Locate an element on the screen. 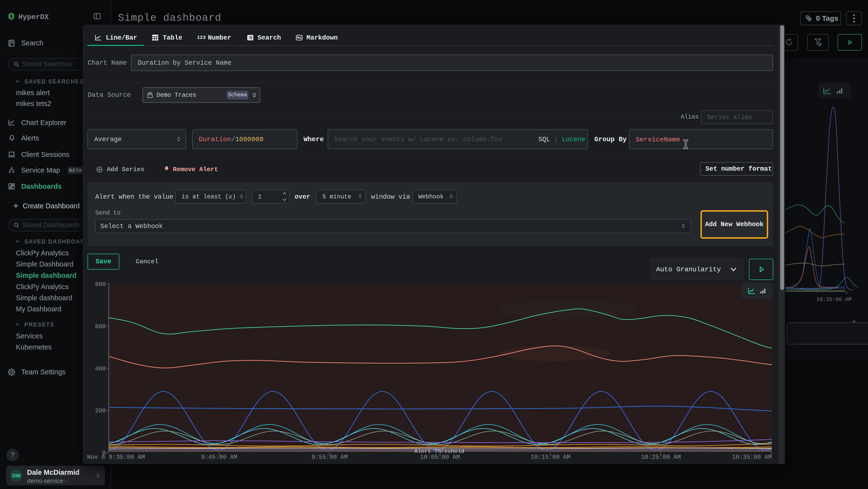  svg-text: 800 is located at coordinates (100, 285).